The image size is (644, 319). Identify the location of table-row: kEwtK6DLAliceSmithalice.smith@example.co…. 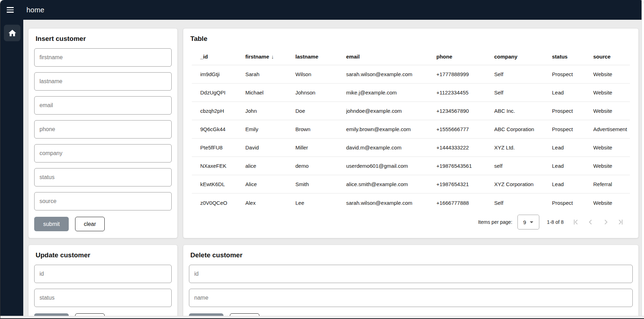
(411, 184).